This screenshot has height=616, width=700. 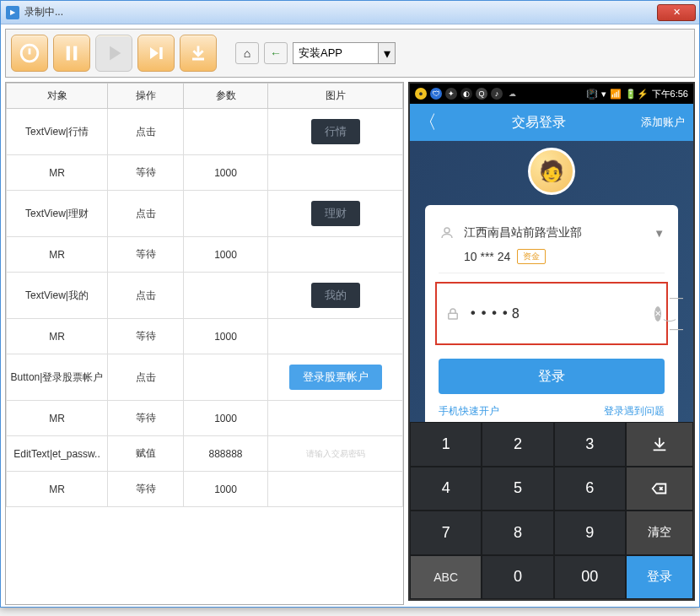 What do you see at coordinates (590, 577) in the screenshot?
I see `key-00: 00` at bounding box center [590, 577].